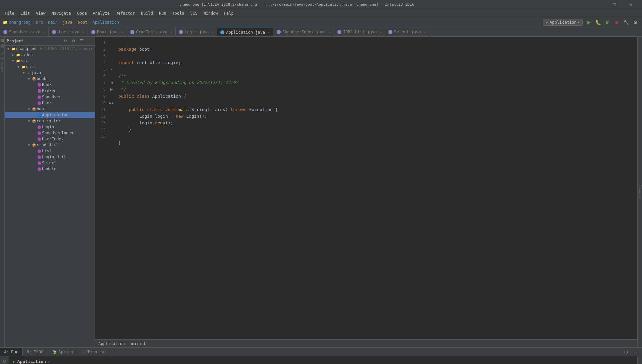 The width and height of the screenshot is (642, 364). Describe the element at coordinates (390, 32) in the screenshot. I see `tab-icon-select` at that location.